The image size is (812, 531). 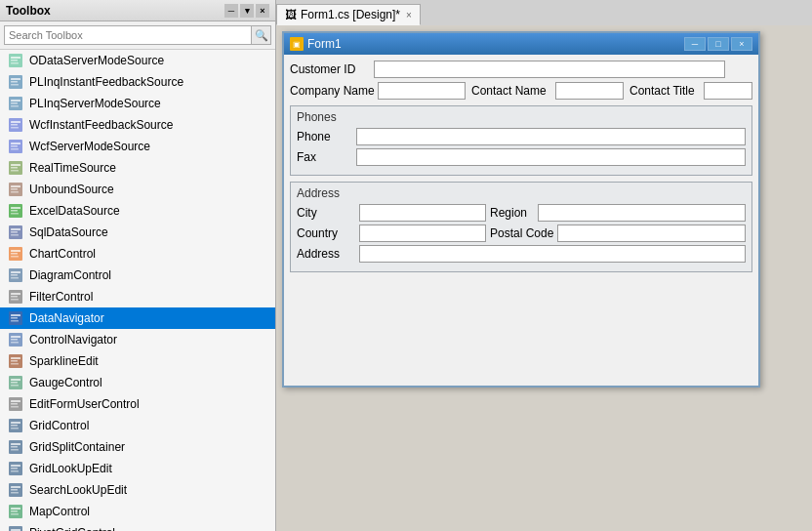 I want to click on design-tab: 🖼 Form1.cs [Design]* ×, so click(x=348, y=15).